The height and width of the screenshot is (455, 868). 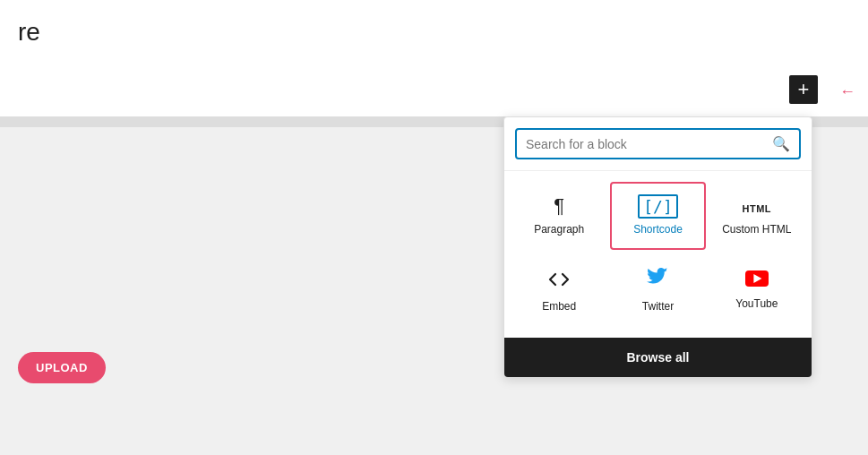 What do you see at coordinates (657, 357) in the screenshot?
I see `browse-all-button: Browse all` at bounding box center [657, 357].